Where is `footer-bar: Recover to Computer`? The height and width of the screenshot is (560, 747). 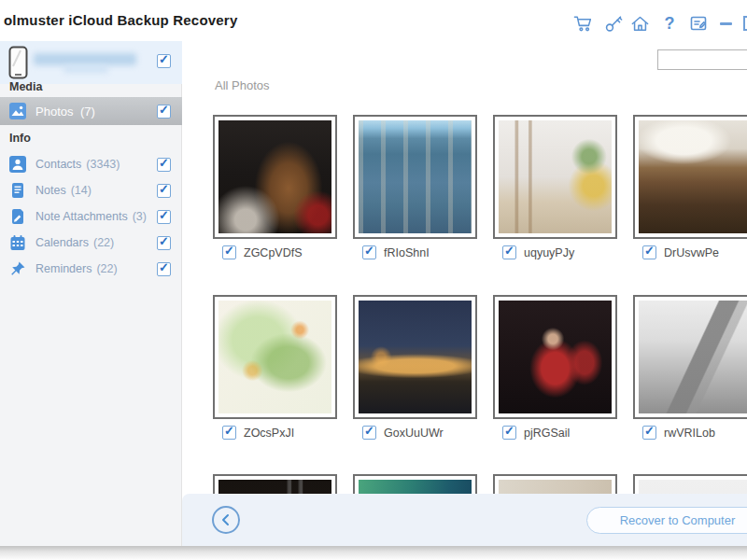 footer-bar: Recover to Computer is located at coordinates (465, 520).